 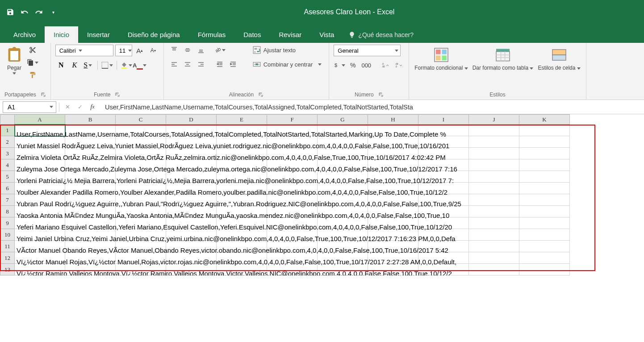 What do you see at coordinates (233, 64) in the screenshot?
I see `increase-indent-button` at bounding box center [233, 64].